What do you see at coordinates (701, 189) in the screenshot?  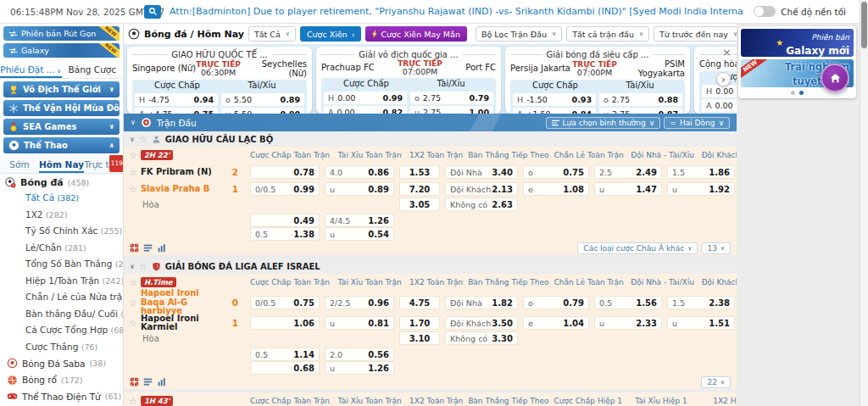 I see `odds-cell: u1.92` at bounding box center [701, 189].